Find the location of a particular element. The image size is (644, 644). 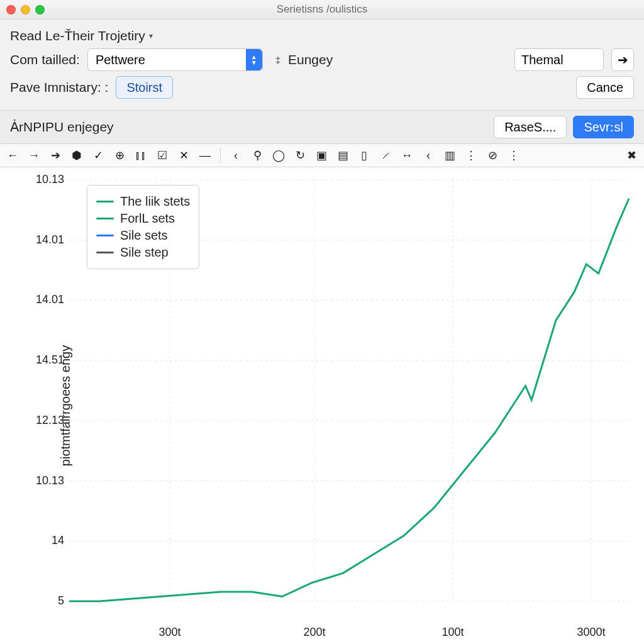

legend-item: ForlL sets is located at coordinates (143, 219).